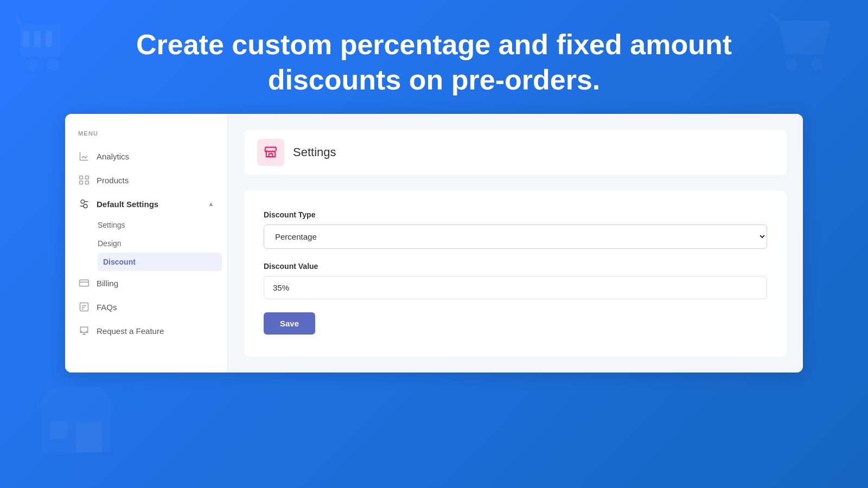 The width and height of the screenshot is (868, 488). Describe the element at coordinates (84, 331) in the screenshot. I see `feature-icon` at that location.